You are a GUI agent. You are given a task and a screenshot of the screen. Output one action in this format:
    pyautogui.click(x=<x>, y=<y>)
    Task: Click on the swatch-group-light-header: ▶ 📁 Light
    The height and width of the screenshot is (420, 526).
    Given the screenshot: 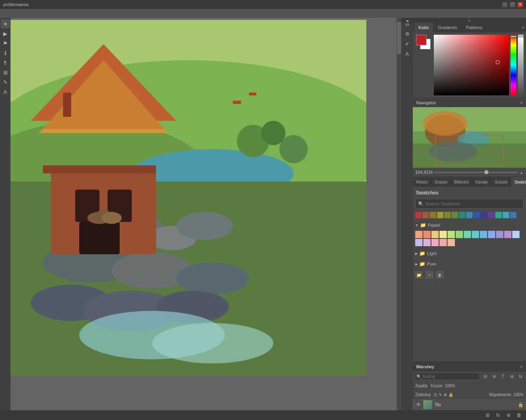 What is the action you would take?
    pyautogui.click(x=469, y=253)
    